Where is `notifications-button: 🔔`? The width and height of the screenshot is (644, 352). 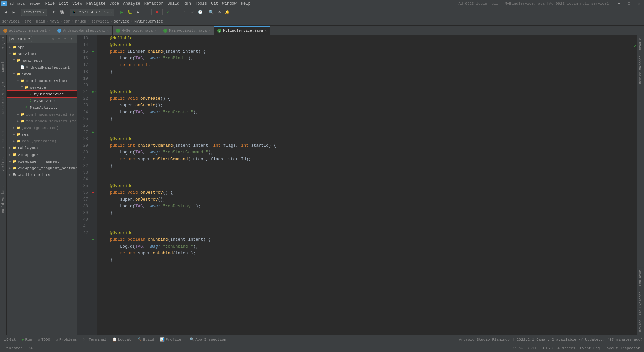
notifications-button: 🔔 is located at coordinates (227, 12).